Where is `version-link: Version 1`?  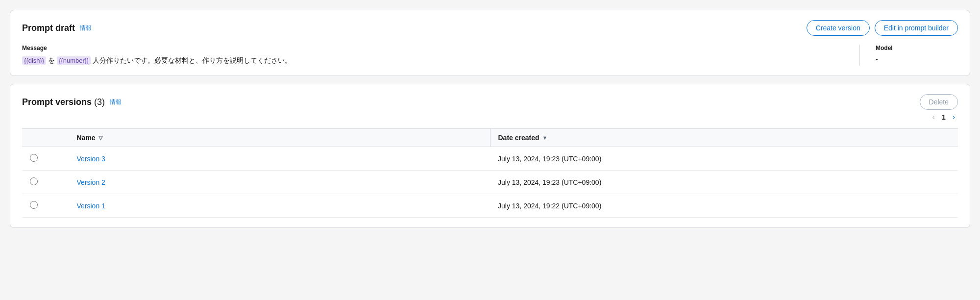
version-link: Version 1 is located at coordinates (91, 206).